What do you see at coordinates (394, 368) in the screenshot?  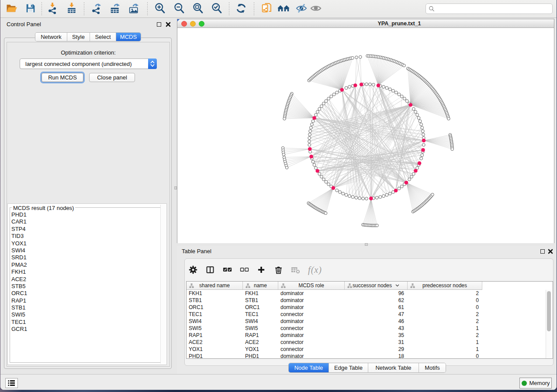 I see `tab-network-table: Network Table` at bounding box center [394, 368].